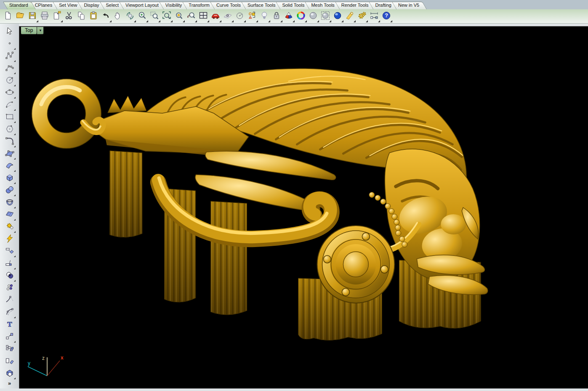  I want to click on text-button: T, so click(10, 325).